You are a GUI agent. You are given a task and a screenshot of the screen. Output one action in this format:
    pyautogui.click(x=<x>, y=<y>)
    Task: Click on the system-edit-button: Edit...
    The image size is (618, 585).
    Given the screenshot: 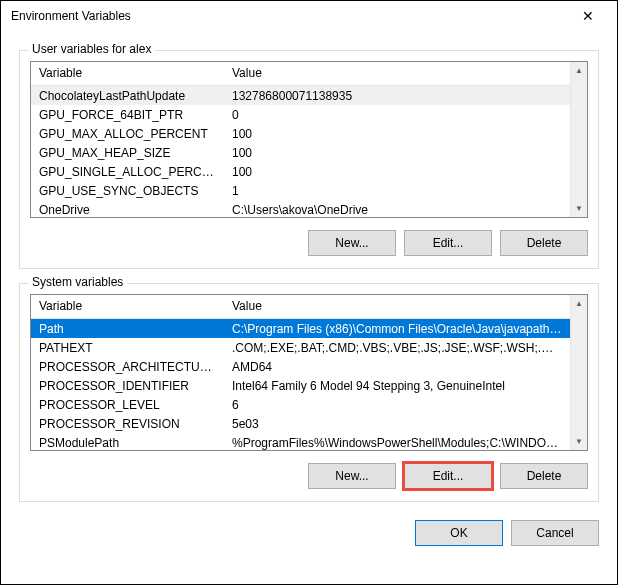 What is the action you would take?
    pyautogui.click(x=448, y=476)
    